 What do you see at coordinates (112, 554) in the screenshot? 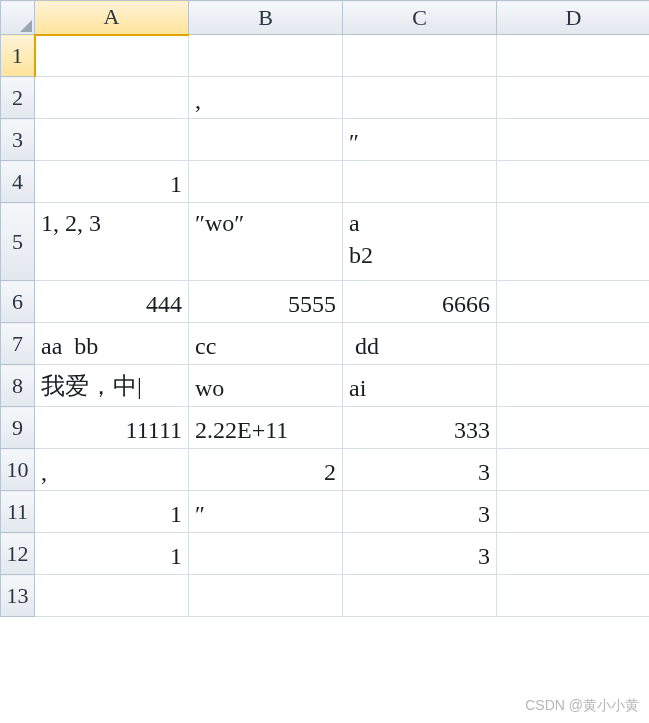
I see `cell-A12: 1` at bounding box center [112, 554].